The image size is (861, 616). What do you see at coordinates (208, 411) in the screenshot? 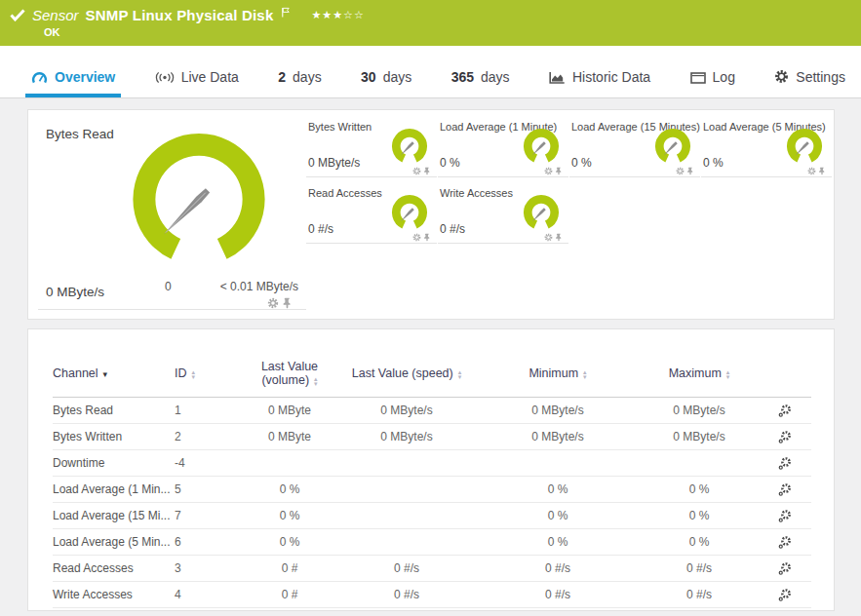
I see `channel-id: 1` at bounding box center [208, 411].